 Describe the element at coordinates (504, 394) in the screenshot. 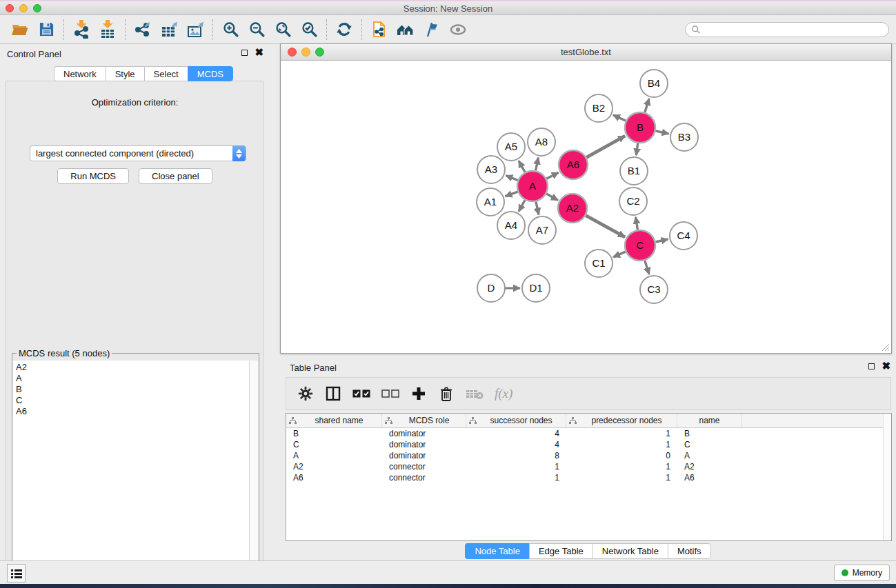

I see `function-builder-button: f(x)` at that location.